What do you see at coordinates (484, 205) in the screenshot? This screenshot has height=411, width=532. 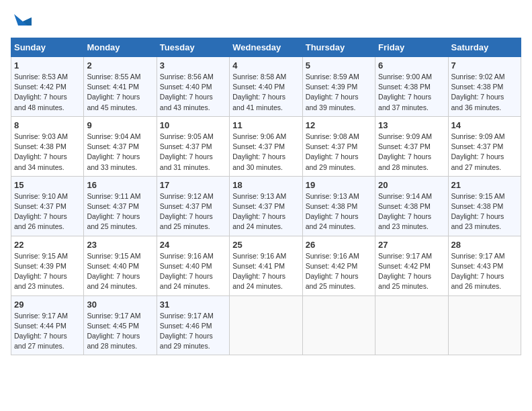 I see `calendar-cell: 21Sunrise: 9:15 AM Sunset: 4:38 PM Dayli…` at bounding box center [484, 205].